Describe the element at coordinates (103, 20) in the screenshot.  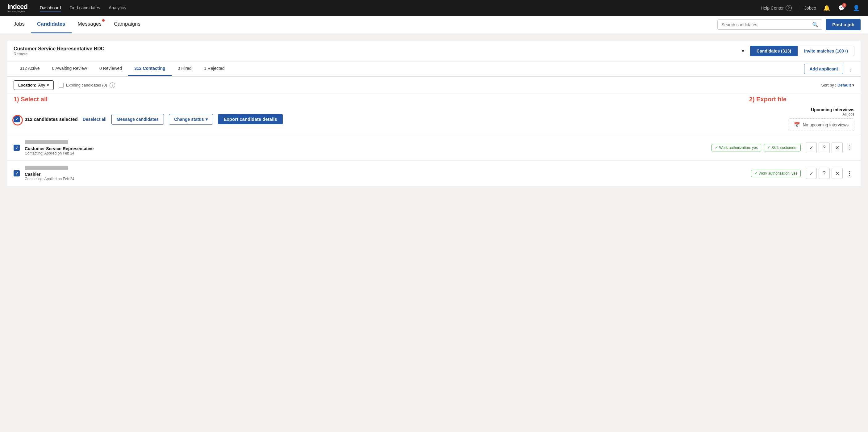
I see `messages-dot` at that location.